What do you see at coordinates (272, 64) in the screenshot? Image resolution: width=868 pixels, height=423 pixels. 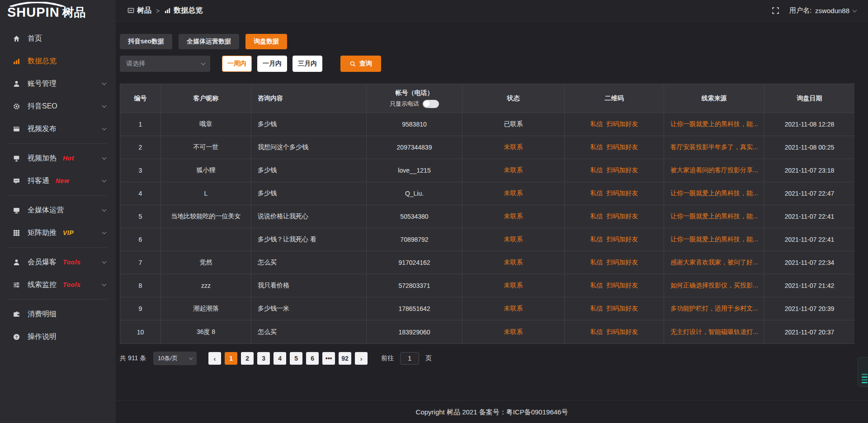 I see `date-range-group: 一周内 一月内 三月内` at bounding box center [272, 64].